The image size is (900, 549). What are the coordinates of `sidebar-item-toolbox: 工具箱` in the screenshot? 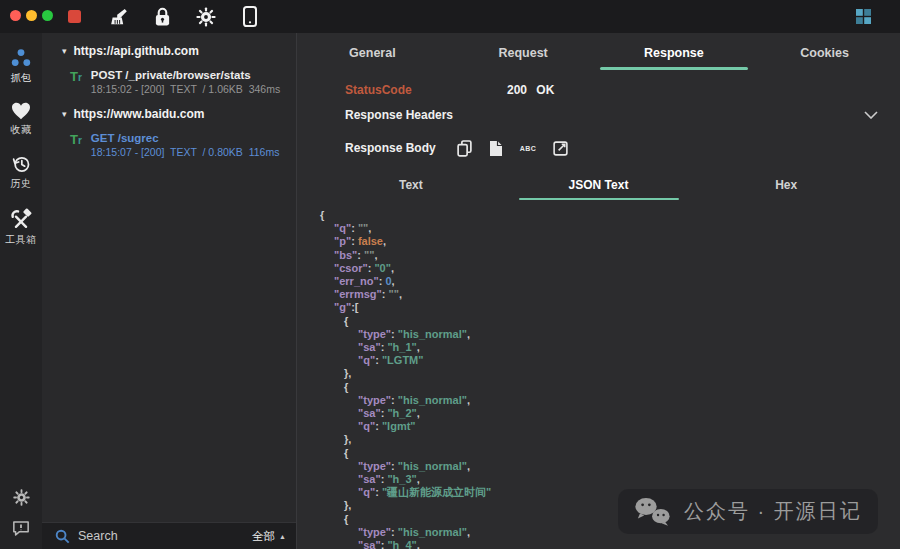 It's located at (21, 228).